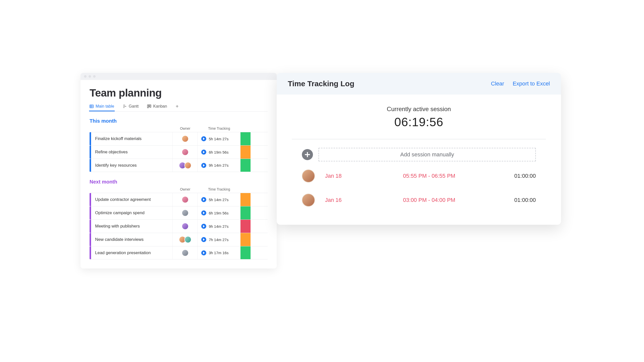 The width and height of the screenshot is (644, 362). What do you see at coordinates (419, 109) in the screenshot?
I see `active-session-label: Currently active session` at bounding box center [419, 109].